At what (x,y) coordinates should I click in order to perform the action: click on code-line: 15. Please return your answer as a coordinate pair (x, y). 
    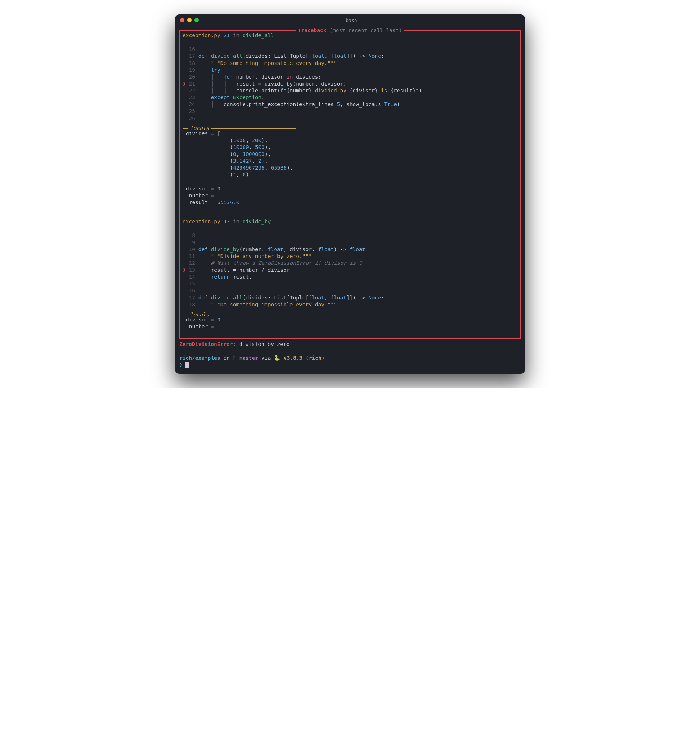
    Looking at the image, I should click on (350, 284).